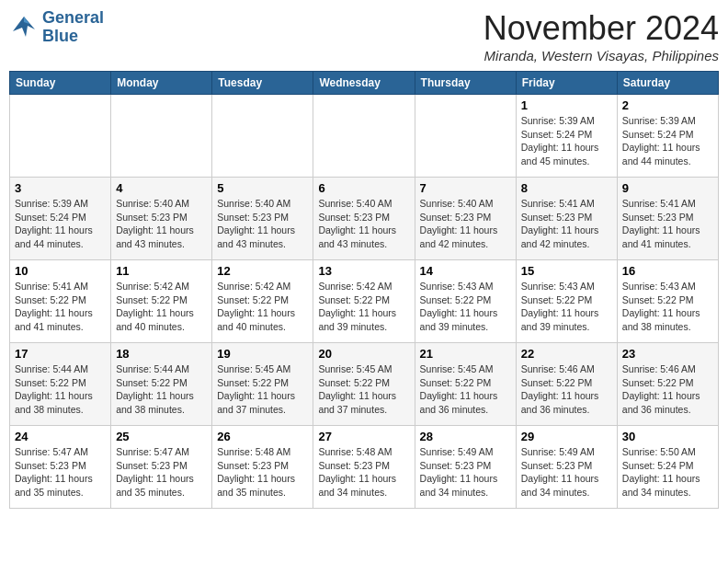  What do you see at coordinates (61, 188) in the screenshot?
I see `day-number: 3` at bounding box center [61, 188].